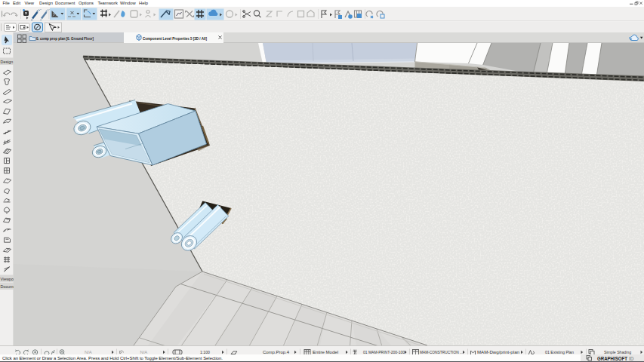 This screenshot has height=362, width=644. Describe the element at coordinates (631, 359) in the screenshot. I see `svg-text: ID` at that location.